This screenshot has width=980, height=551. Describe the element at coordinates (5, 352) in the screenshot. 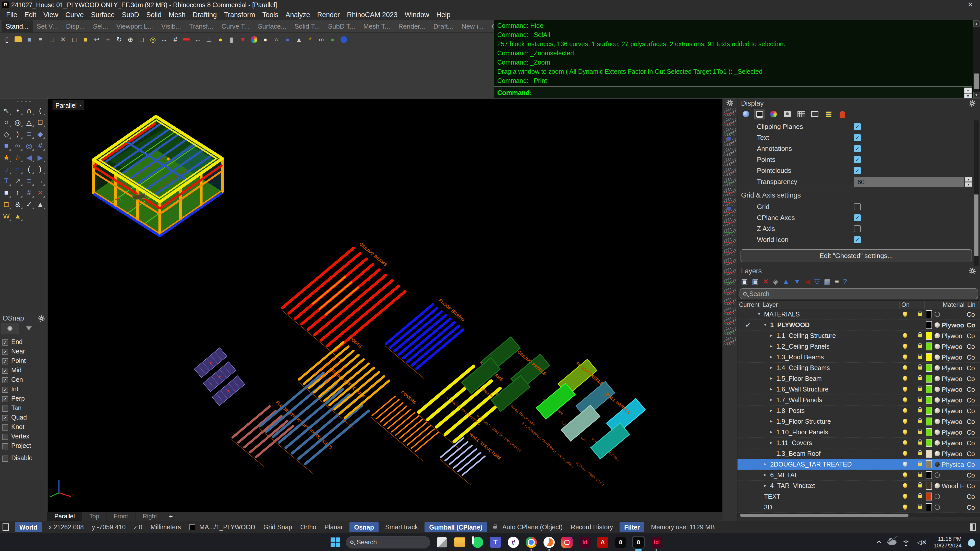

I see `osnap-checkbox-near` at that location.